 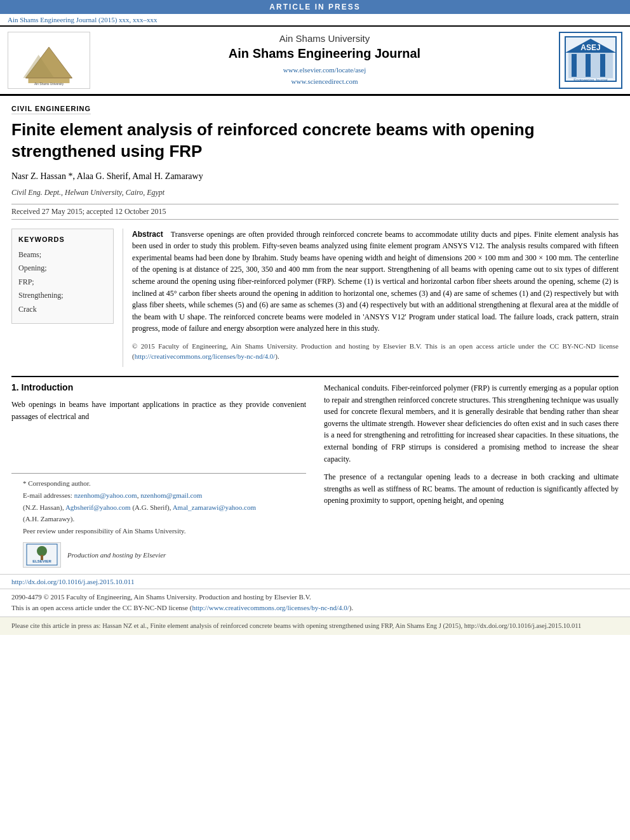 What do you see at coordinates (325, 82) in the screenshot?
I see `sciencedirect-link: www.sciencedirect.com` at bounding box center [325, 82].